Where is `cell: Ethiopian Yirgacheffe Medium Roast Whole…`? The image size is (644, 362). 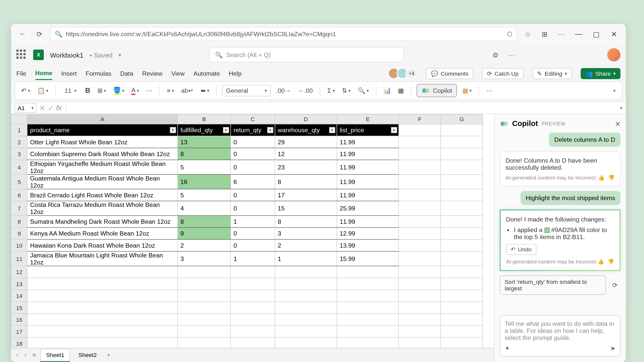 cell: Ethiopian Yirgacheffe Medium Roast Whole… is located at coordinates (102, 167).